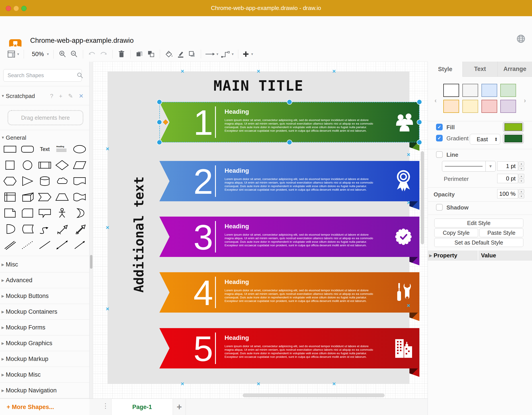 This screenshot has height=415, width=532. I want to click on shape-process, so click(45, 165).